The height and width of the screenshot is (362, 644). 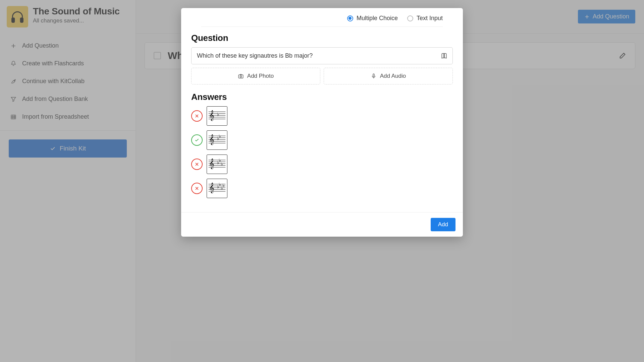 What do you see at coordinates (217, 140) in the screenshot?
I see `answer-image: 𝄞 ♭♭` at bounding box center [217, 140].